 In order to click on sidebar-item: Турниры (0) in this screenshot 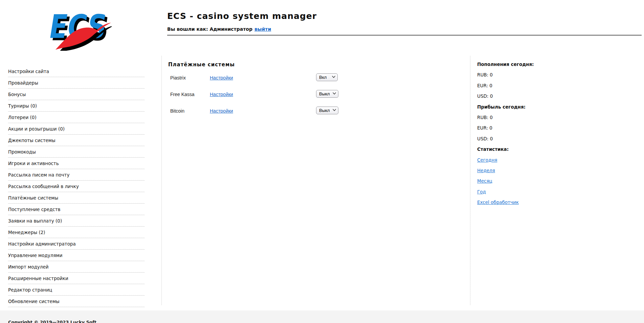, I will do `click(76, 106)`.